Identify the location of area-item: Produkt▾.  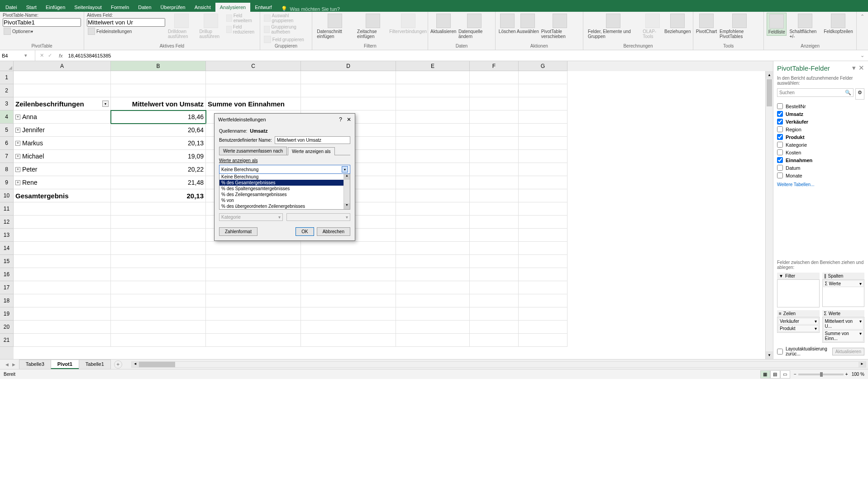
(798, 329).